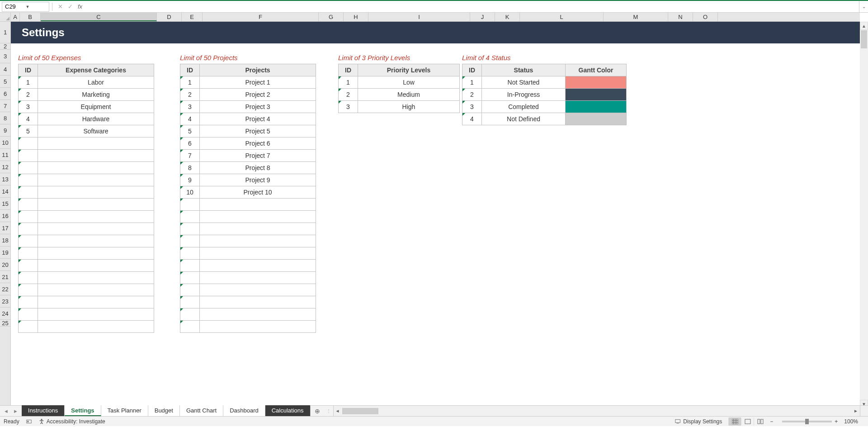 The width and height of the screenshot is (868, 436). What do you see at coordinates (836, 422) in the screenshot?
I see `zoom-in-button: +` at bounding box center [836, 422].